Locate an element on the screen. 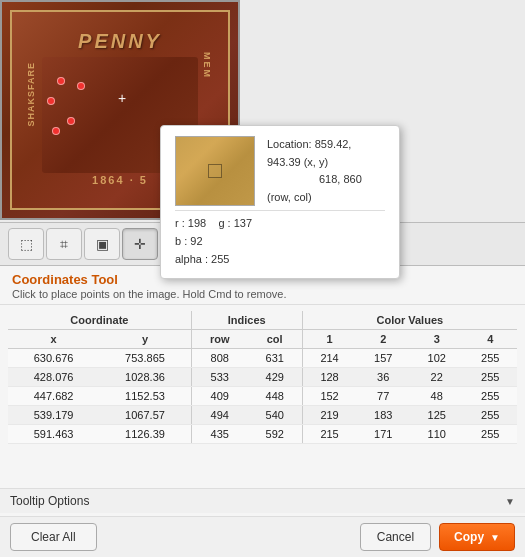 This screenshot has height=557, width=525. table-cell: 428.076 is located at coordinates (54, 378).